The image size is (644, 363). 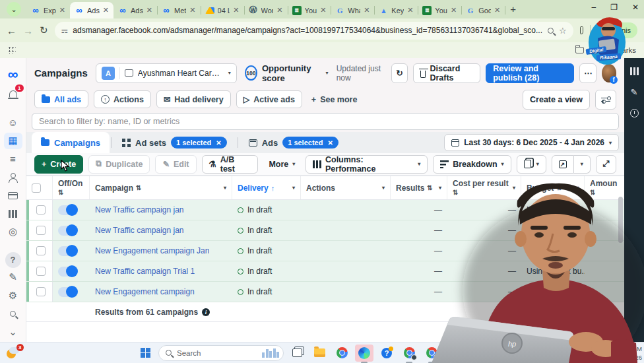 What do you see at coordinates (28, 30) in the screenshot?
I see `forward-icon: →` at bounding box center [28, 30].